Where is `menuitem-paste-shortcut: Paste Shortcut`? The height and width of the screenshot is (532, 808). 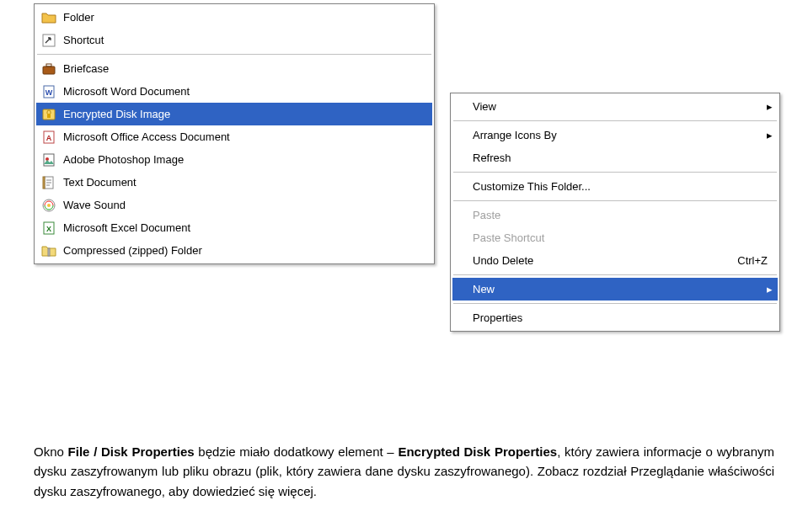 menuitem-paste-shortcut: Paste Shortcut is located at coordinates (615, 237).